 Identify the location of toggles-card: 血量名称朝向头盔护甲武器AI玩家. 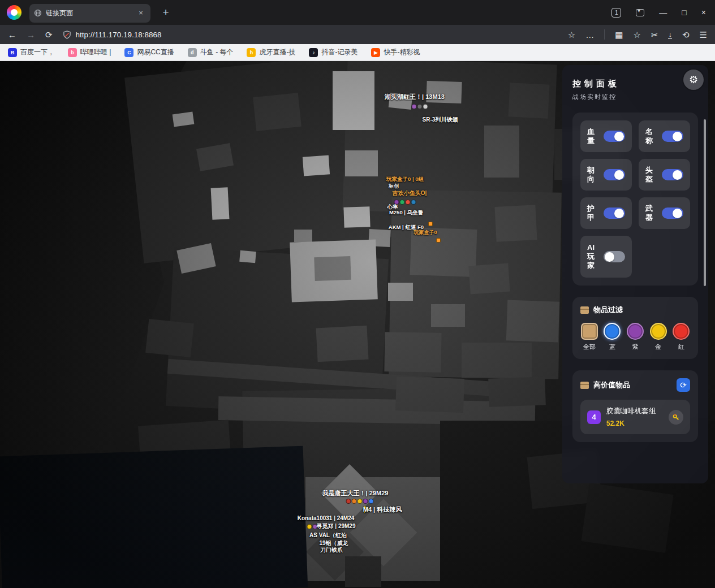
(635, 199).